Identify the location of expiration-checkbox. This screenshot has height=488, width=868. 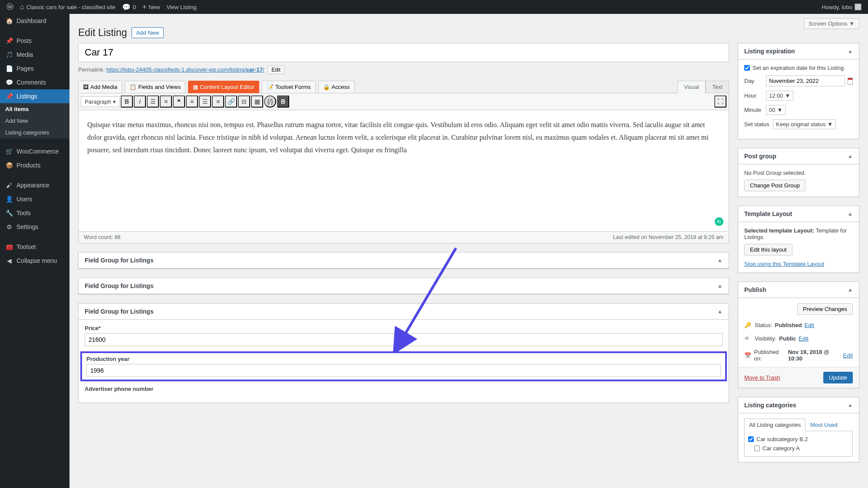
(747, 68).